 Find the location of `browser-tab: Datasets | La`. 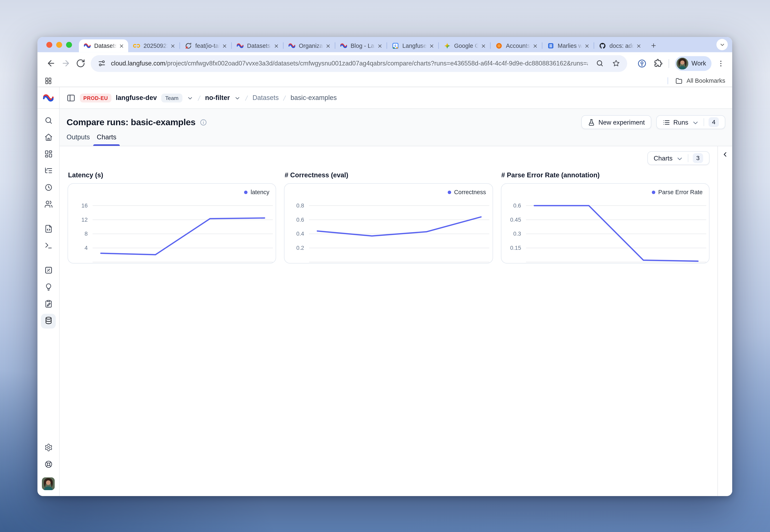

browser-tab: Datasets | La is located at coordinates (103, 46).